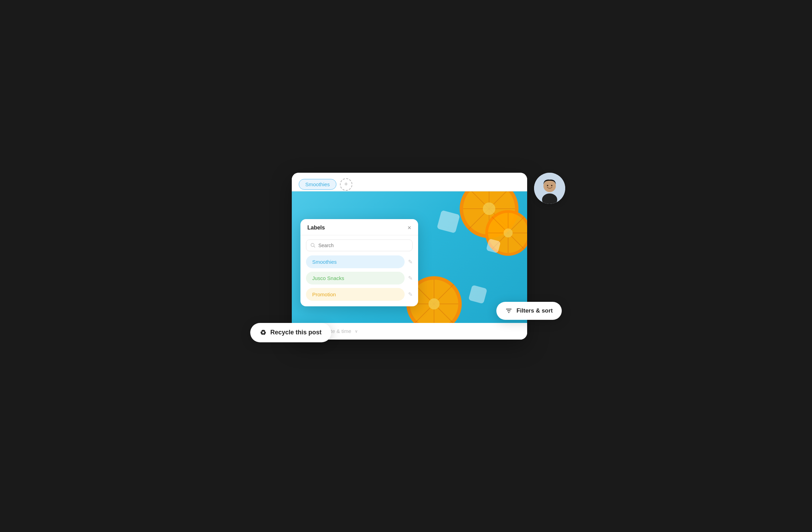 The width and height of the screenshot is (812, 532). What do you see at coordinates (316, 228) in the screenshot?
I see `labels-title: Labels` at bounding box center [316, 228].